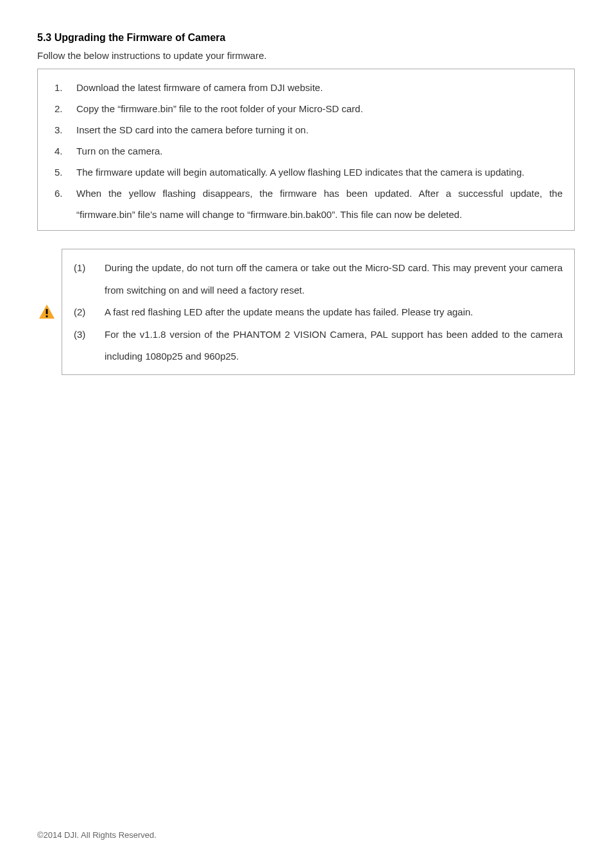 Image resolution: width=612 pixels, height=868 pixels. I want to click on step-row: 4. Turn on the camera., so click(306, 151).